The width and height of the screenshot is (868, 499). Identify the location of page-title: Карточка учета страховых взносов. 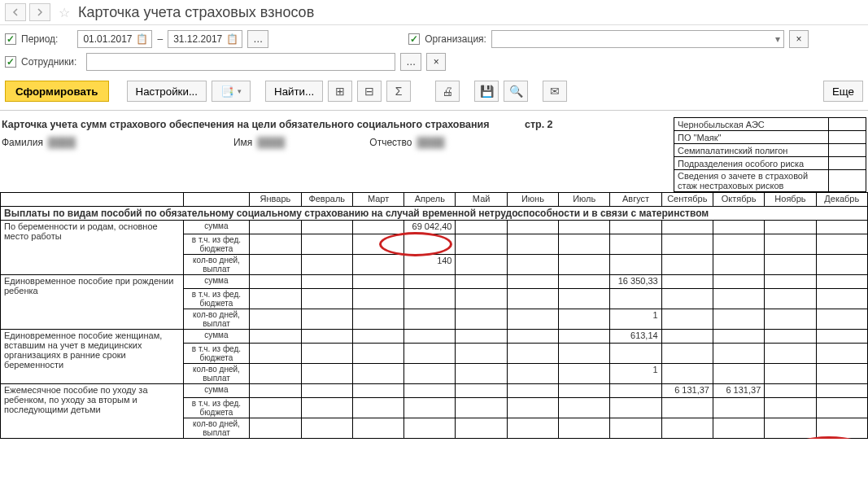
(196, 13).